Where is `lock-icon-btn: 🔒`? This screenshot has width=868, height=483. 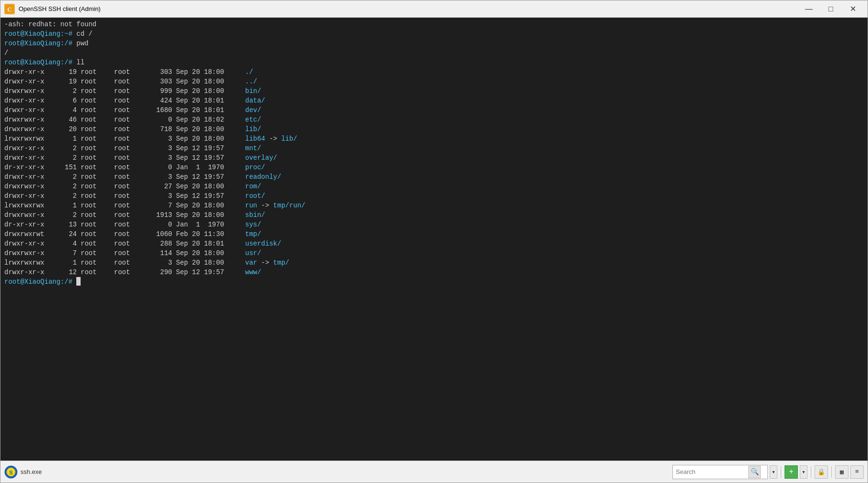 lock-icon-btn: 🔒 is located at coordinates (821, 472).